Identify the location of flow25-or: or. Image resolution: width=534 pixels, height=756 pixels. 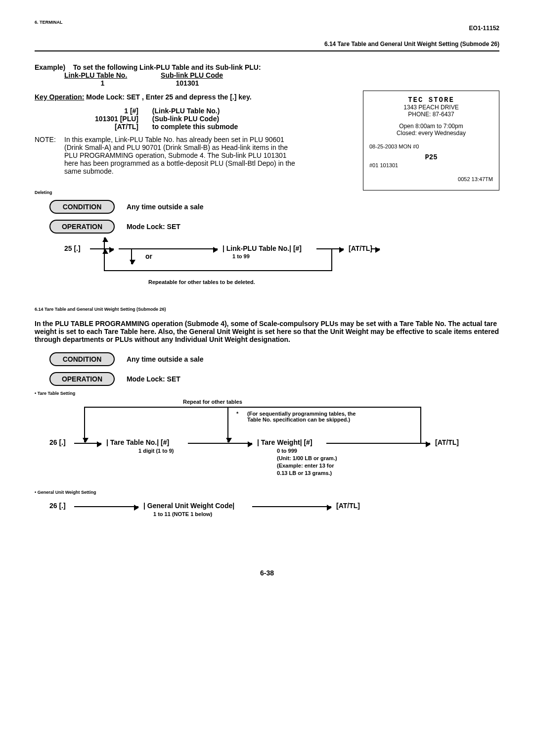
(149, 256).